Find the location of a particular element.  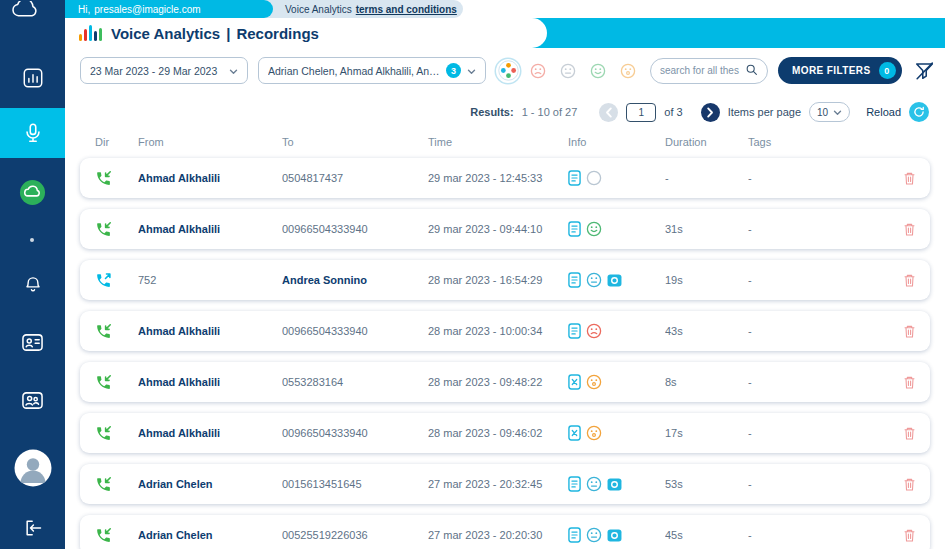

table-row: Ahmad Alkhalili055328316428 mar 2023 - 0… is located at coordinates (505, 382).